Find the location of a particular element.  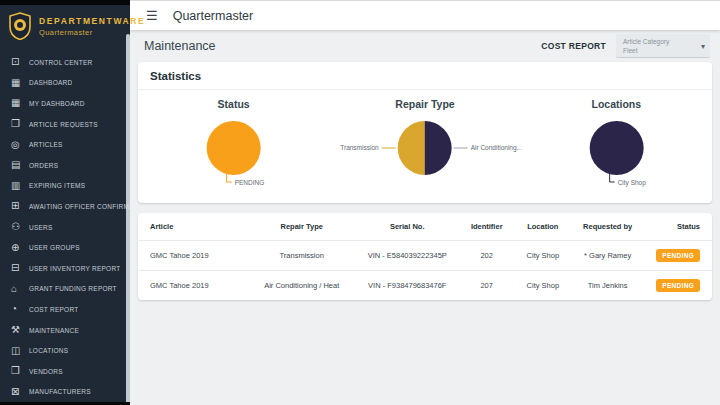

page-header: Maintenance COST REPORT Article Category… is located at coordinates (425, 46).